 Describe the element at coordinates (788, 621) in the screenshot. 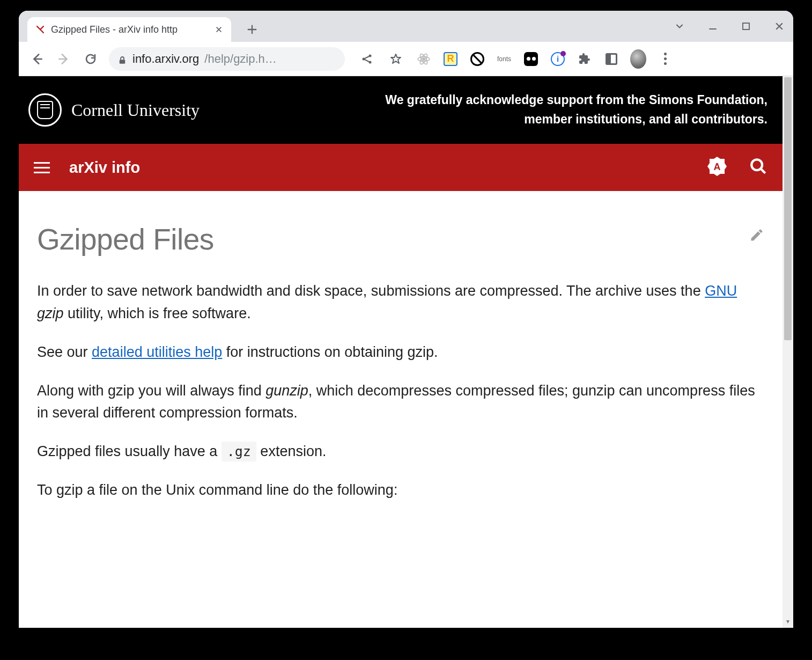

I see `scrollbar-down-icon: ▾` at that location.